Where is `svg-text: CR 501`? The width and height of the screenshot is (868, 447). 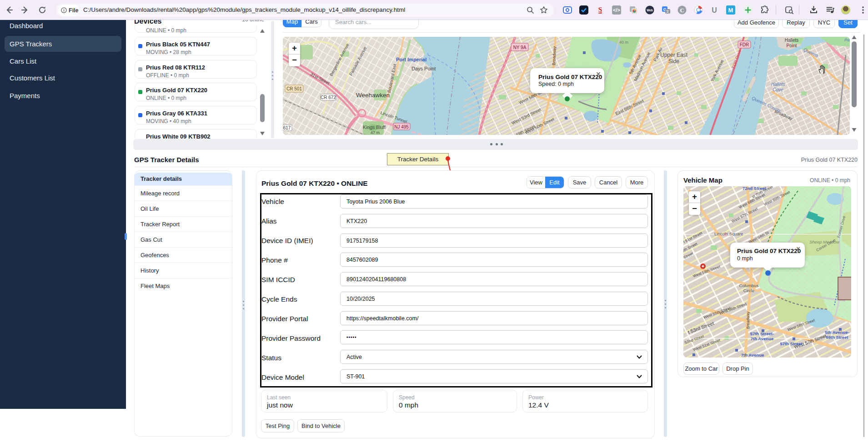
svg-text: CR 501 is located at coordinates (294, 89).